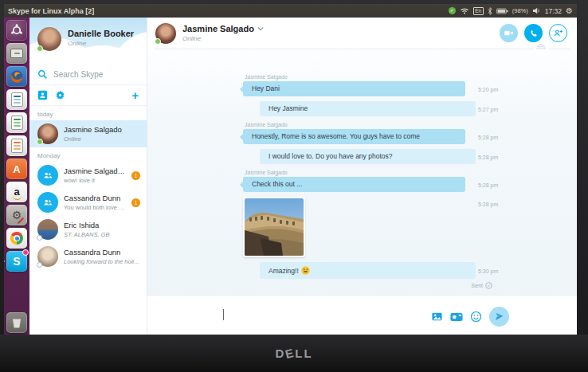 This screenshot has height=372, width=588. What do you see at coordinates (88, 175) in the screenshot?
I see `conversation-item: Jasmine Salgado, Cassan...wow! love it1` at bounding box center [88, 175].